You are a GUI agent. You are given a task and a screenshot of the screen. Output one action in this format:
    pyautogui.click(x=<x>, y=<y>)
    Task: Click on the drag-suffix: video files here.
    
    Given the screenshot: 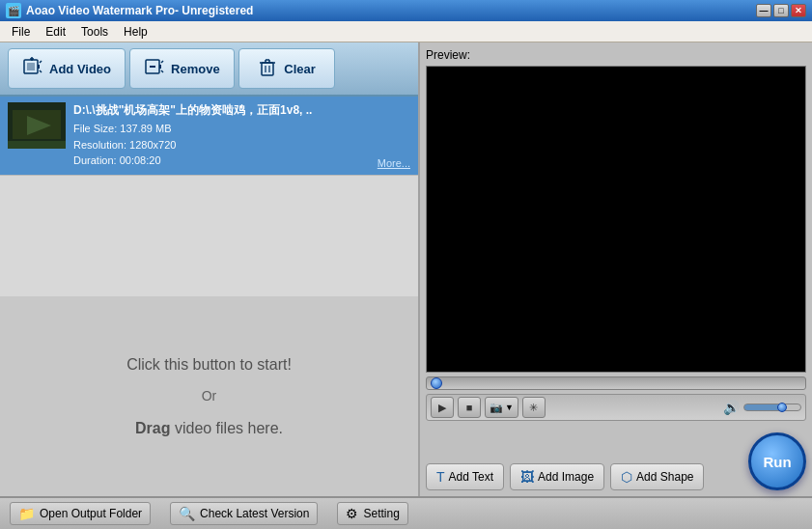 What is the action you would take?
    pyautogui.click(x=229, y=429)
    